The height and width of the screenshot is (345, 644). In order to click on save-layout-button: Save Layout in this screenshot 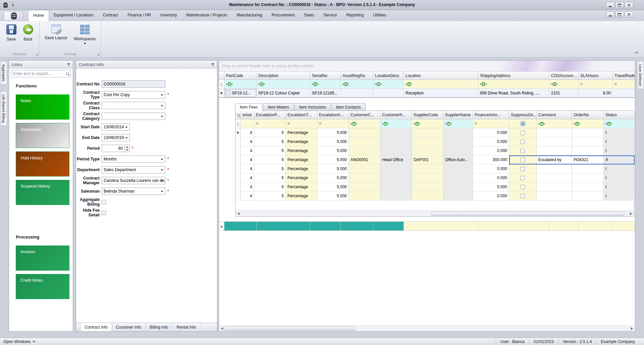, I will do `click(56, 34)`.